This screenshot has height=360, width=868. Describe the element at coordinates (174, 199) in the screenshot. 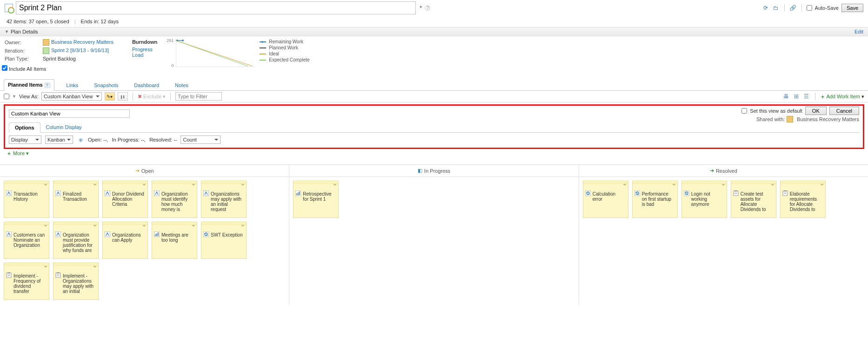

I see `kanban-card: Organization must identify how much mone…` at that location.